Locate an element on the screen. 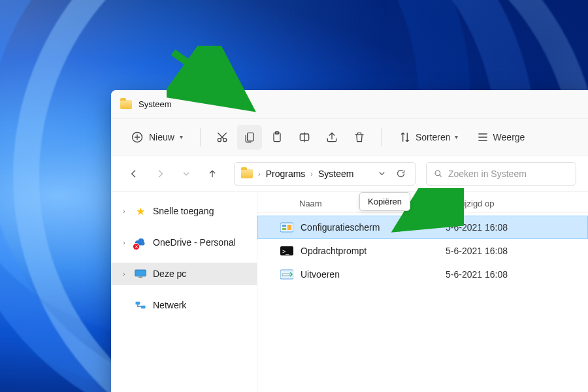 This screenshot has height=392, width=588. rename-button is located at coordinates (304, 137).